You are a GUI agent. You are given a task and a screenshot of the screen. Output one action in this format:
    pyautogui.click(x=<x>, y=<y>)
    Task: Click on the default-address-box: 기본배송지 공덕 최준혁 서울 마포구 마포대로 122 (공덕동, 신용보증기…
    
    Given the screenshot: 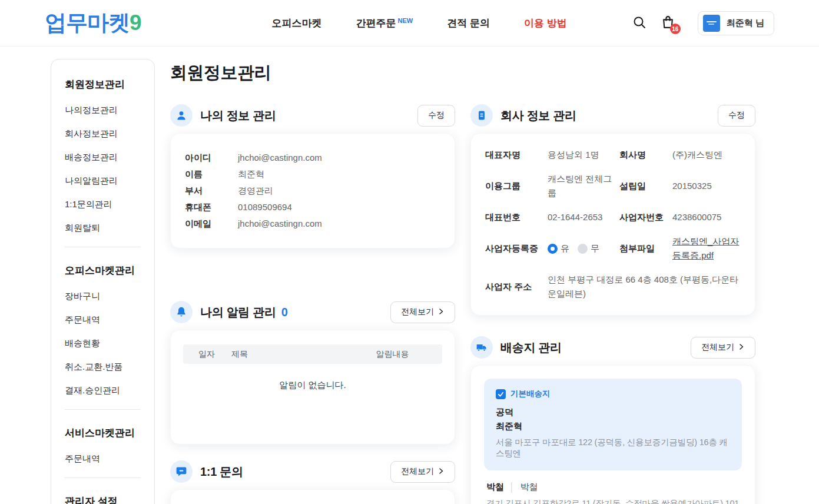 What is the action you would take?
    pyautogui.click(x=613, y=425)
    